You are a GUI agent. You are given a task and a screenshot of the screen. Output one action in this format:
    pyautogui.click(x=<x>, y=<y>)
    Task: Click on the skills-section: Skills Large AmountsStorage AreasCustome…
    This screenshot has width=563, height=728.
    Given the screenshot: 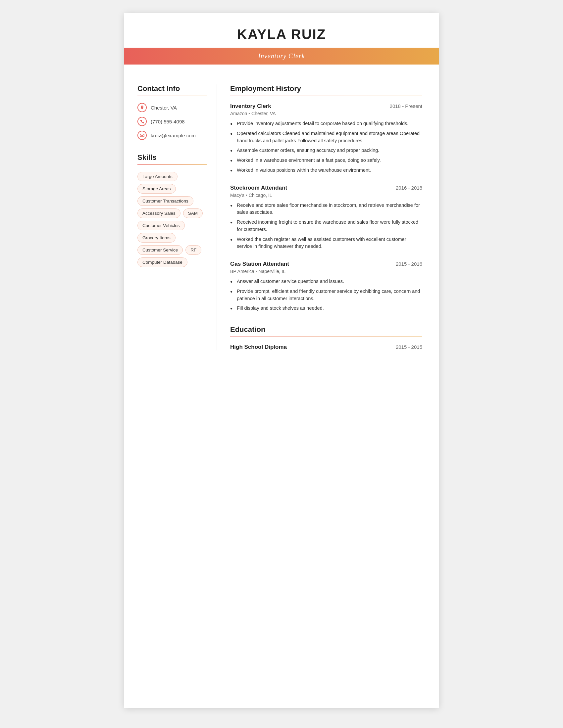 What is the action you would take?
    pyautogui.click(x=172, y=210)
    